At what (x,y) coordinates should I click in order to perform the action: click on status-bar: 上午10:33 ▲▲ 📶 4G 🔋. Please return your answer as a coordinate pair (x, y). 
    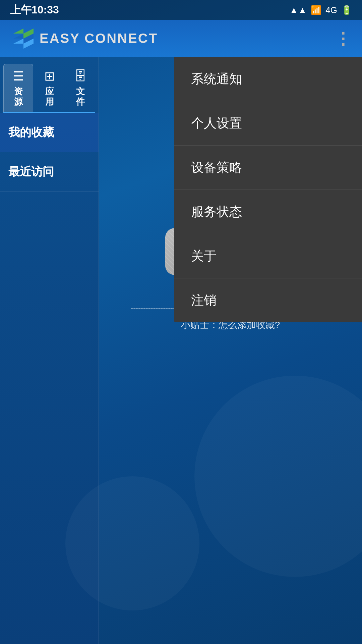
    Looking at the image, I should click on (181, 10).